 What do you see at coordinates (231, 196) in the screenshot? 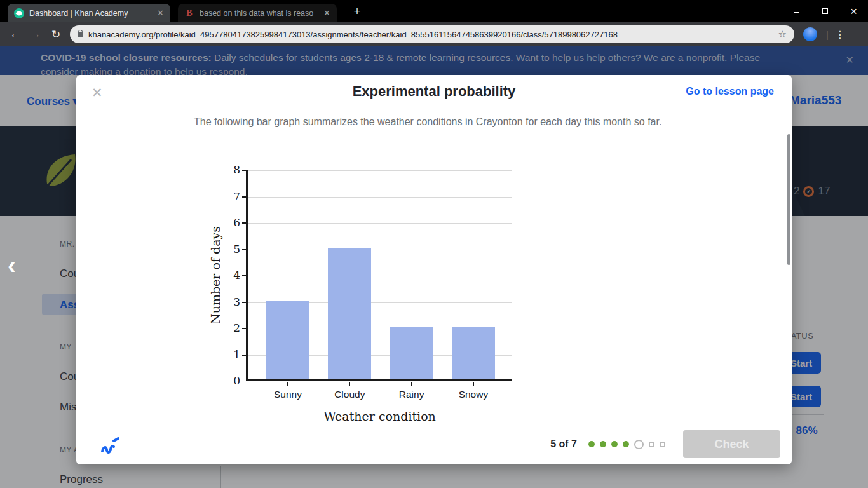
I see `y-tick-label: 7` at bounding box center [231, 196].